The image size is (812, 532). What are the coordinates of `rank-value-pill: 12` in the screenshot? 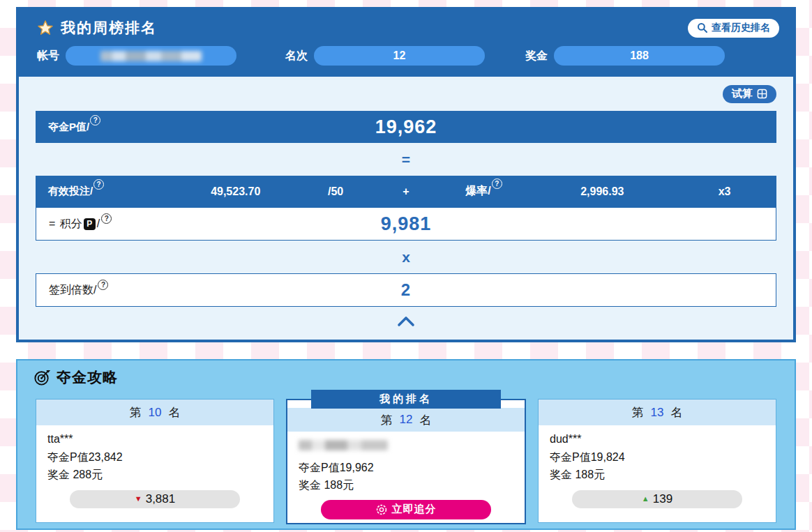 It's located at (399, 56).